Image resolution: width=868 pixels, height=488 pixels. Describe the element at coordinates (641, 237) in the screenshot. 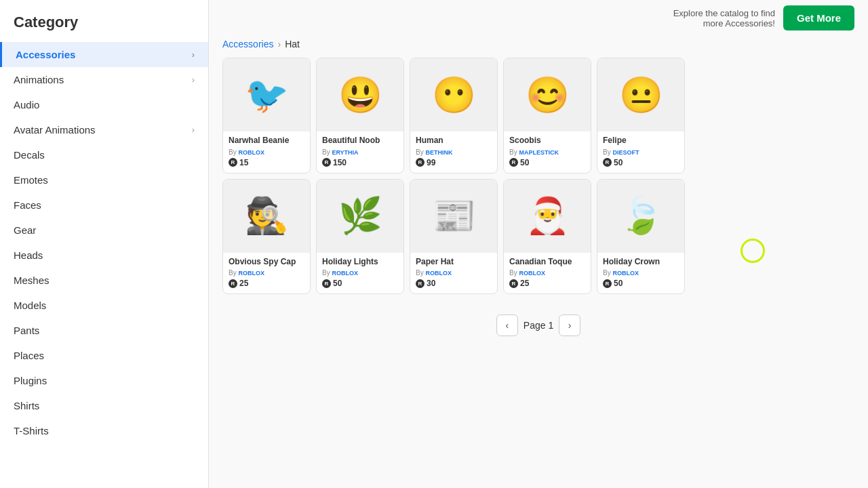

I see `catalog-item: 🍃 Holiday Crown By ROBLOX R 50` at that location.